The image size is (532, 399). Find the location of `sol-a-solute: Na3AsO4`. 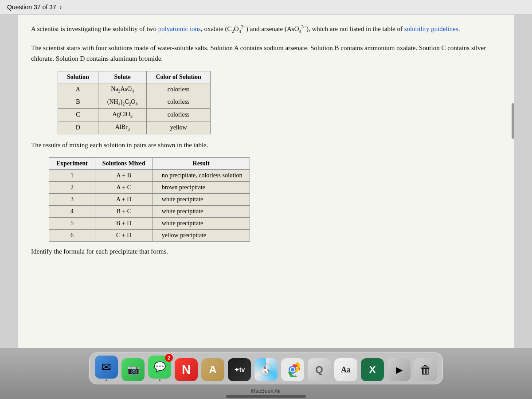

sol-a-solute: Na3AsO4 is located at coordinates (122, 90).